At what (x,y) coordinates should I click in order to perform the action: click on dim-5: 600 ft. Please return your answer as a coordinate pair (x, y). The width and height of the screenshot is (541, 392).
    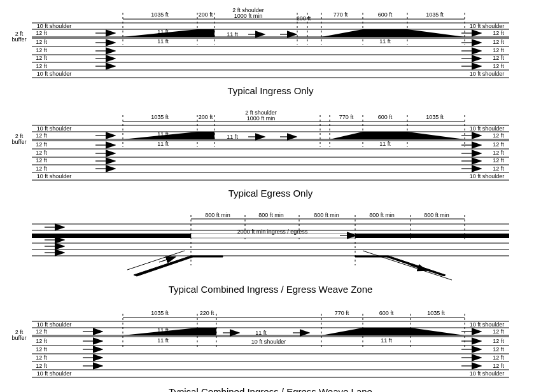
    Looking at the image, I should click on (386, 15).